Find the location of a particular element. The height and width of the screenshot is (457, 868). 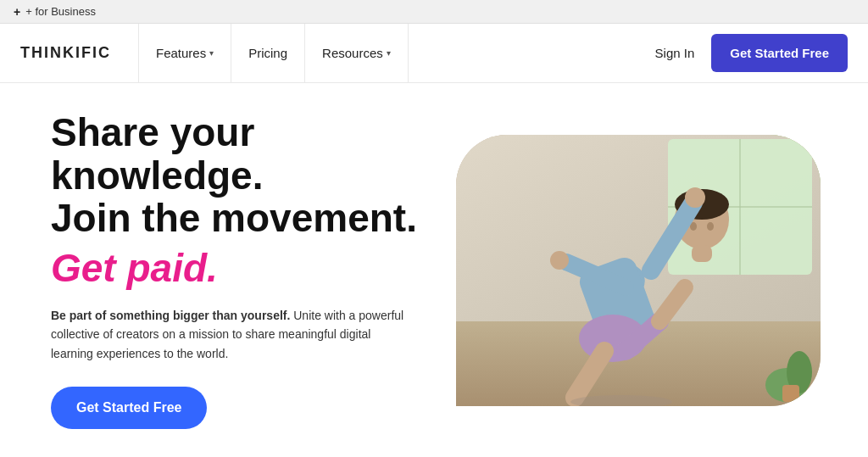

nav-pricing-label: Pricing is located at coordinates (268, 53).